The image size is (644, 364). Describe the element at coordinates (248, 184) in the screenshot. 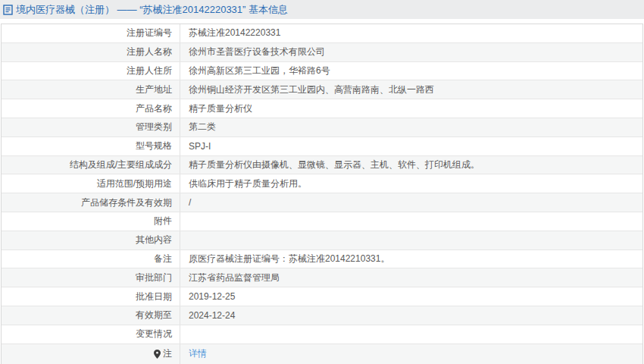

I see `row-value-text: 供临床用于精子质量分析用。` at that location.